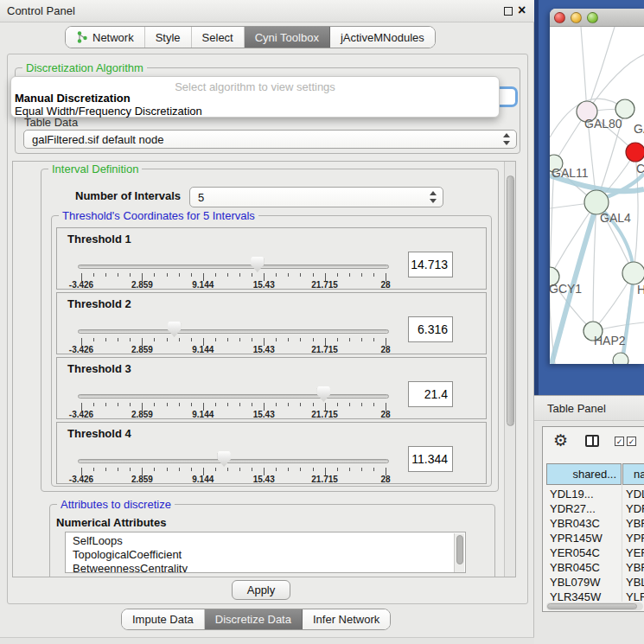 The width and height of the screenshot is (644, 644). I want to click on settings-scrollbar, so click(510, 369).